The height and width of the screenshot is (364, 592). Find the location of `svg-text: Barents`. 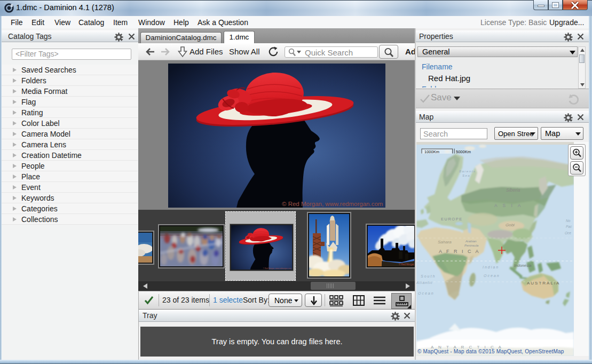

svg-text: Barents is located at coordinates (468, 171).